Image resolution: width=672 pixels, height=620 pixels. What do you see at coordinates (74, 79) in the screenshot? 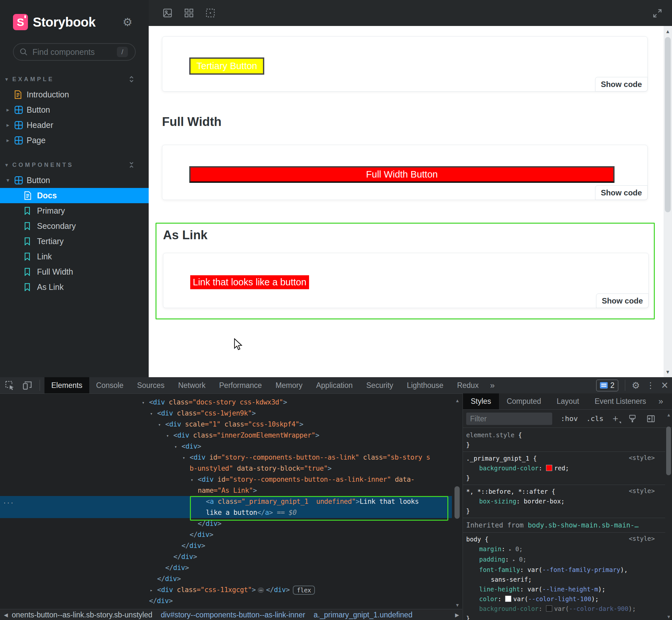
I see `section-header-example: ▾ EXAMPLE` at bounding box center [74, 79].